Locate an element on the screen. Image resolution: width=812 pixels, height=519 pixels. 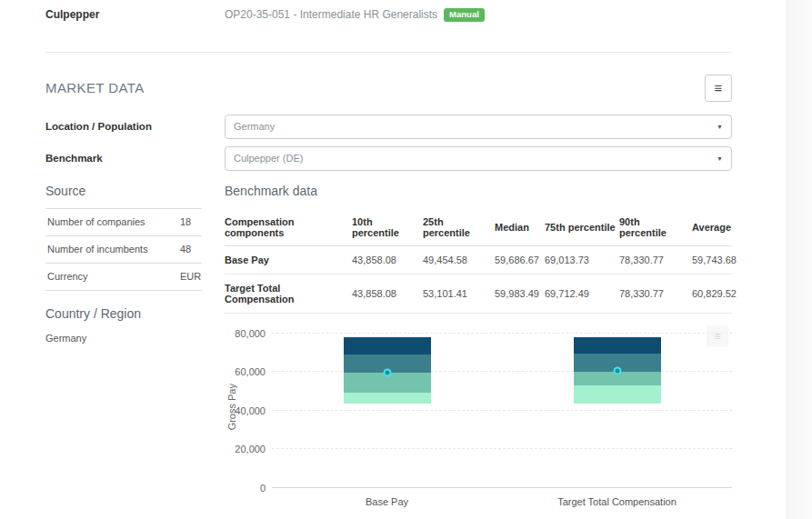
hamburger-icon: ≡ is located at coordinates (718, 87).